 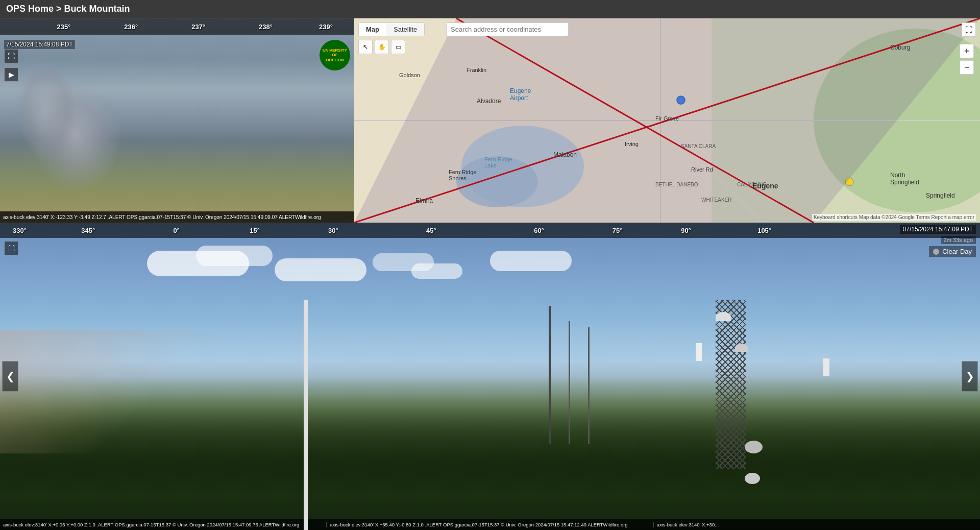 I want to click on camera-top-left: 235° 236° 237° 238° 239° 7/15/2024 15:49…, so click(x=177, y=121).